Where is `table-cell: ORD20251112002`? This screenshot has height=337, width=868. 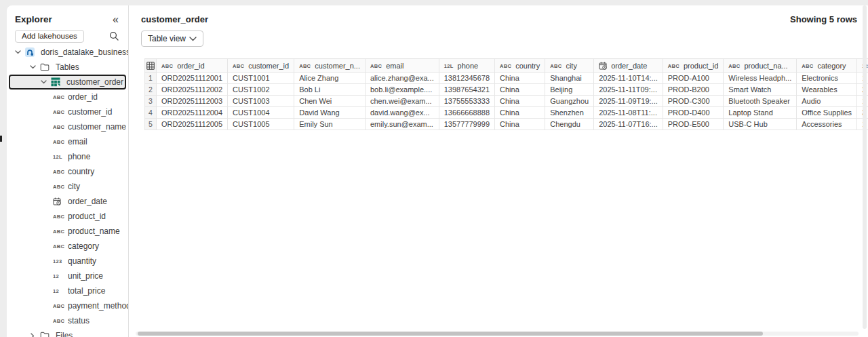 table-cell: ORD20251112002 is located at coordinates (193, 90).